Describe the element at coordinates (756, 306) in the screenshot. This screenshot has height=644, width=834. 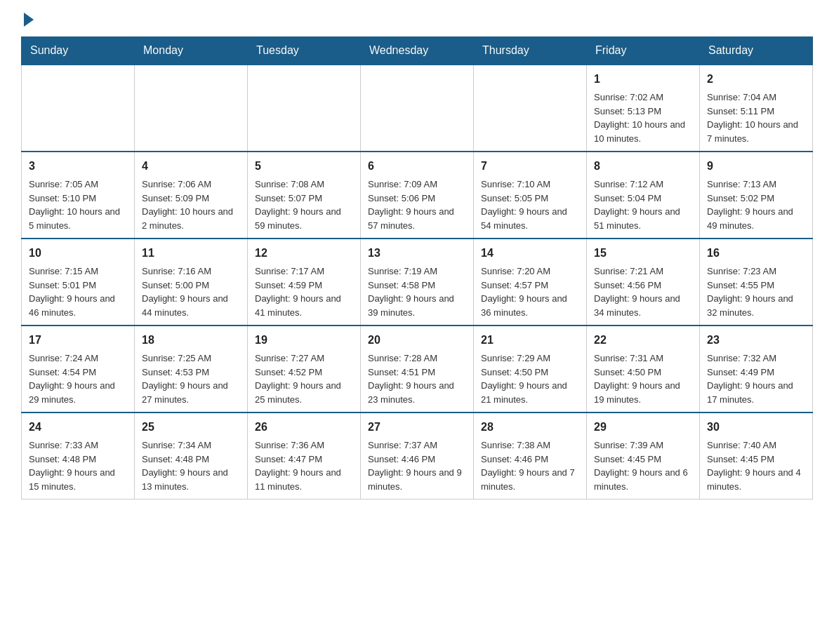
I see `day-info-line: Daylight: 9 hours and 32 minutes.` at that location.